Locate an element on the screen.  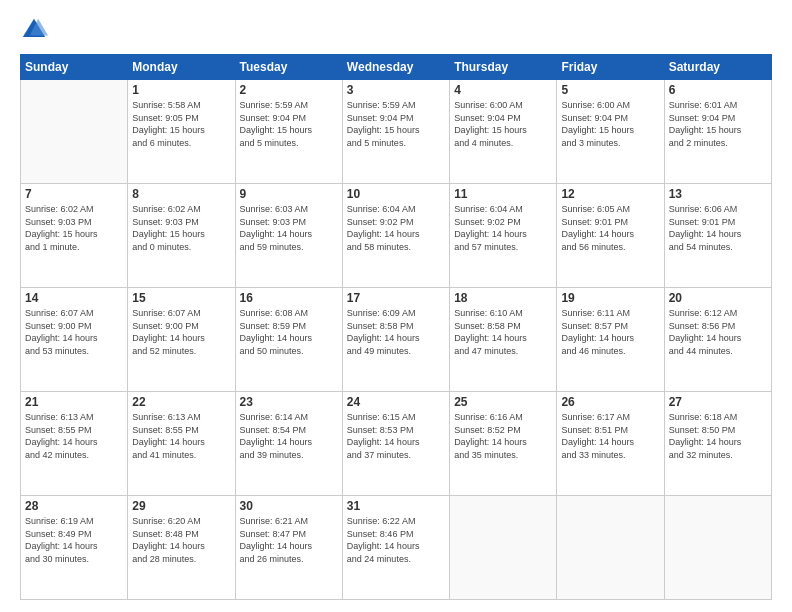
calendar-cell: 30Sunrise: 6:21 AM Sunset: 8:47 PM Dayli… is located at coordinates (288, 548).